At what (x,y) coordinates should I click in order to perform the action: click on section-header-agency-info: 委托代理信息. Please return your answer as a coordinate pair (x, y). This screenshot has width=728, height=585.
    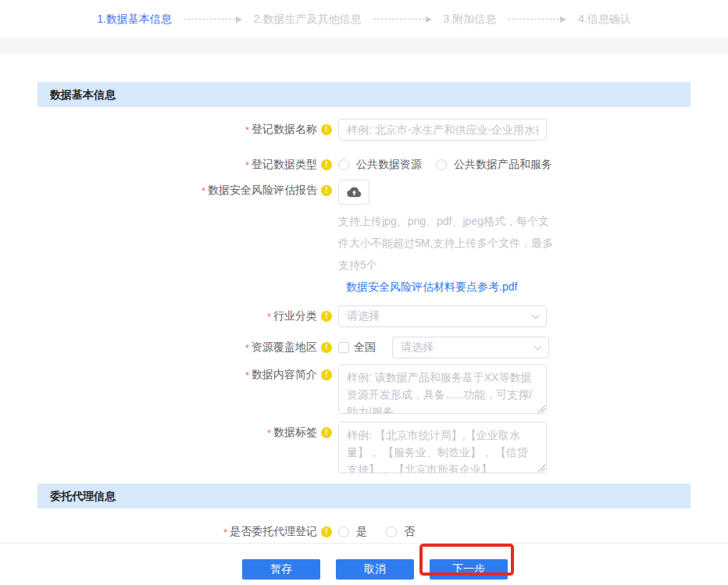
    Looking at the image, I should click on (364, 496).